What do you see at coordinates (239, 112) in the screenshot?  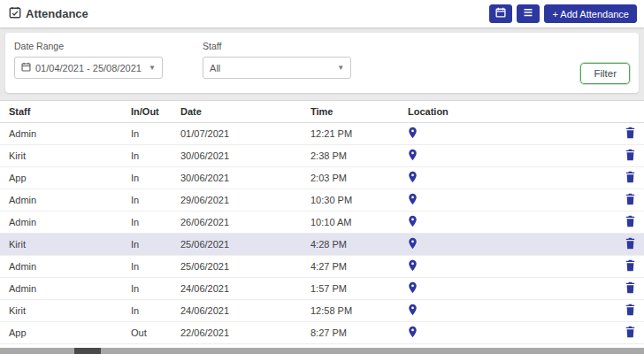 I see `column-header-date: Date` at bounding box center [239, 112].